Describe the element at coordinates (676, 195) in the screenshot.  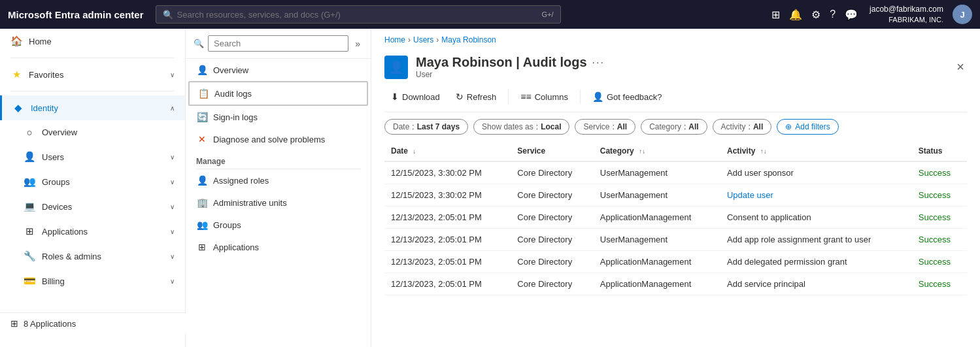
I see `table-row: 12/15/2023, 3:30:02 PM Core Directory Us…` at that location.